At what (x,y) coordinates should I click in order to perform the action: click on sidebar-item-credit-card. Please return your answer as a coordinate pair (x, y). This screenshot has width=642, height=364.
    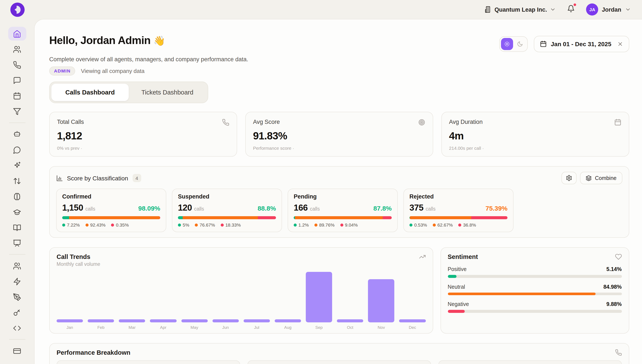
    Looking at the image, I should click on (17, 351).